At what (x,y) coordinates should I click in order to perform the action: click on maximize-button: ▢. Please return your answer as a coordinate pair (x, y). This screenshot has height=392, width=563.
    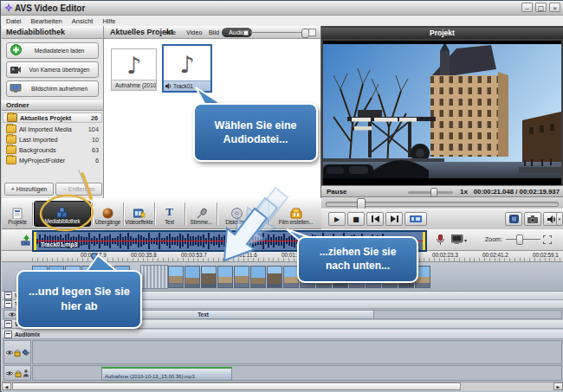
    Looking at the image, I should click on (540, 7).